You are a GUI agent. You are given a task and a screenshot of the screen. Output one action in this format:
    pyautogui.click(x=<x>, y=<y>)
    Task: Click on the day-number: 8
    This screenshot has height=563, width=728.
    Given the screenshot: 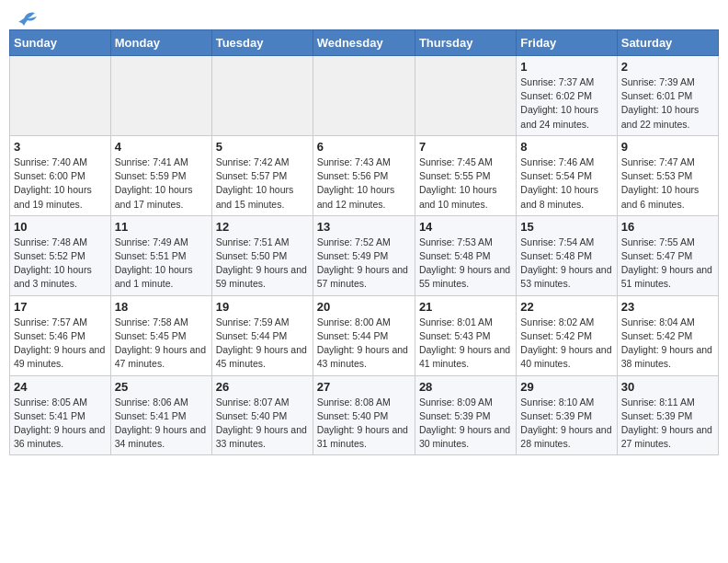 What is the action you would take?
    pyautogui.click(x=566, y=147)
    